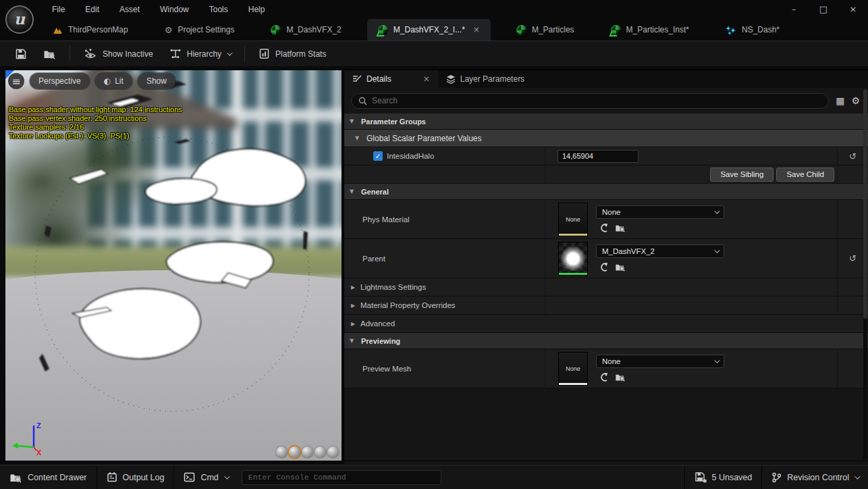 The height and width of the screenshot is (489, 868). I want to click on axis-gizmo: Z X, so click(30, 438).